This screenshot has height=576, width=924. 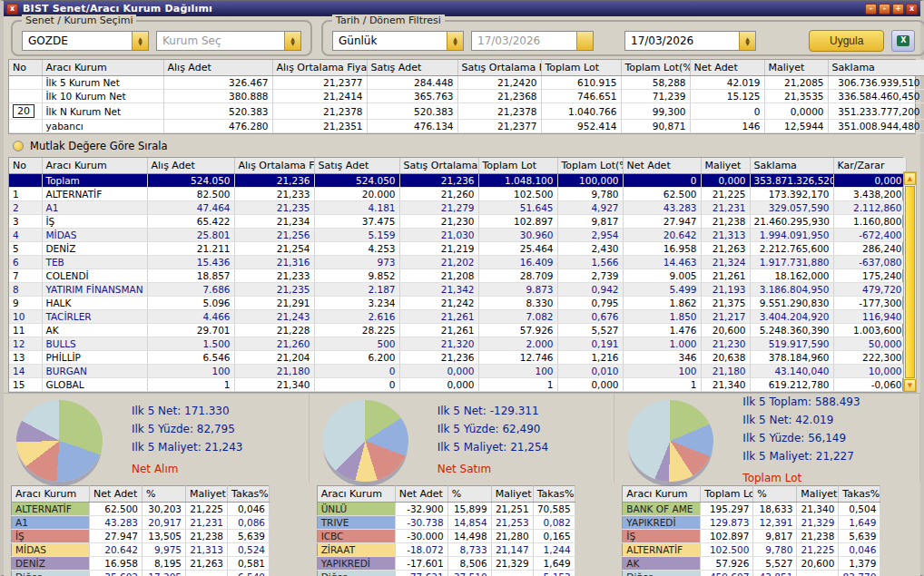 I want to click on value-cell: 9,780, so click(x=590, y=194).